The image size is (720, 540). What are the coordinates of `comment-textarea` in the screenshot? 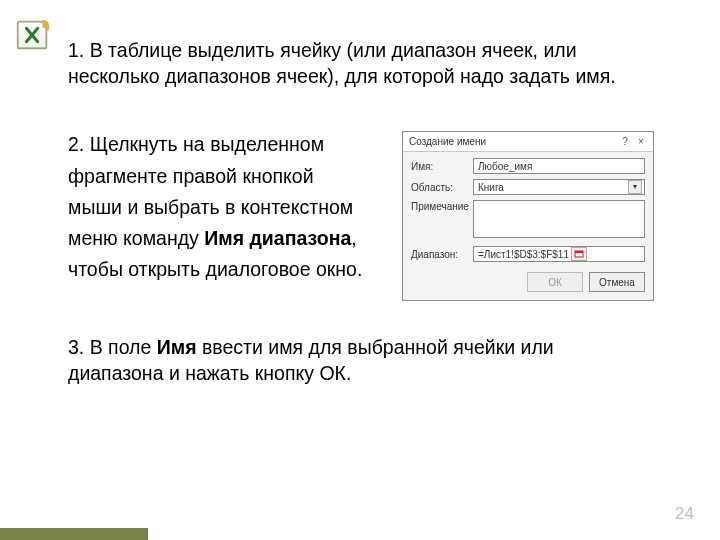 It's located at (559, 219).